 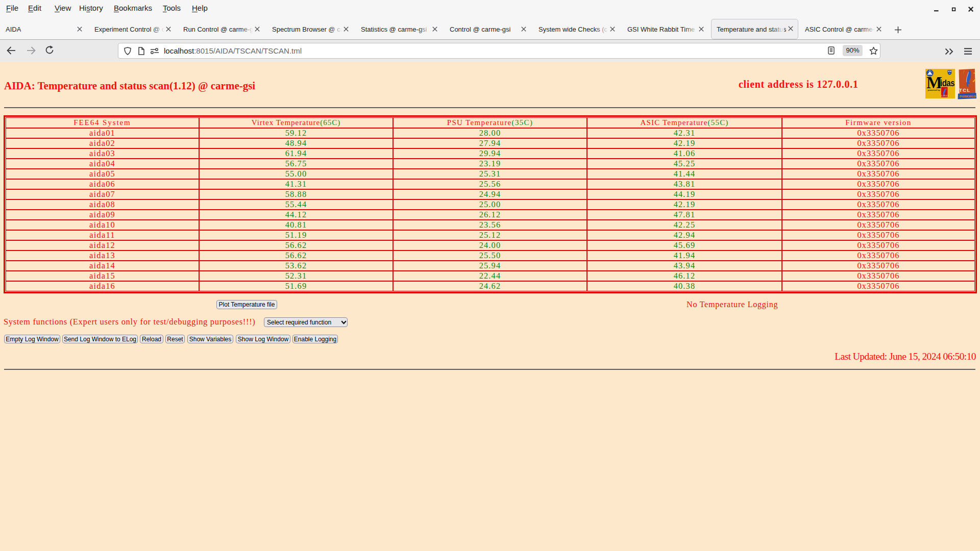 I want to click on svg-text: idas, so click(x=947, y=83).